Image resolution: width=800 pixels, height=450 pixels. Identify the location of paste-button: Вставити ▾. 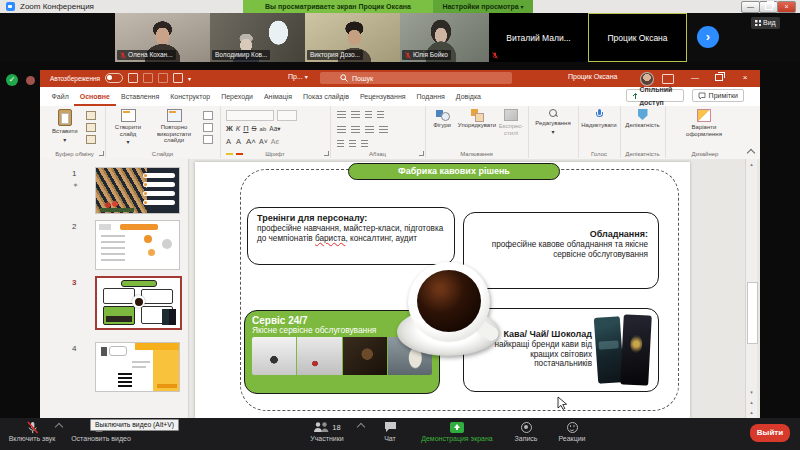
(65, 126).